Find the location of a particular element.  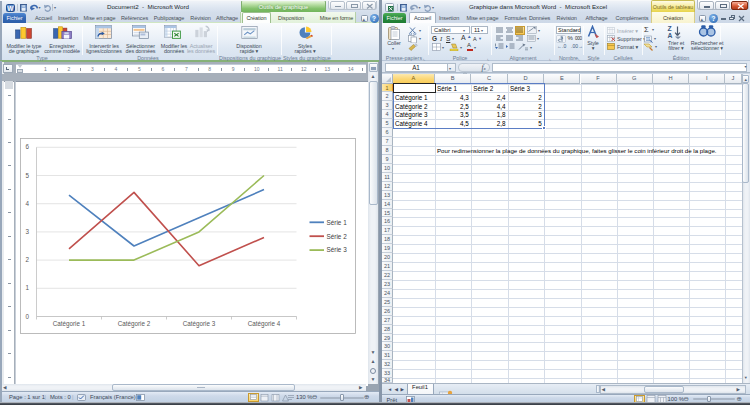

svg-text: 5 is located at coordinates (27, 176).